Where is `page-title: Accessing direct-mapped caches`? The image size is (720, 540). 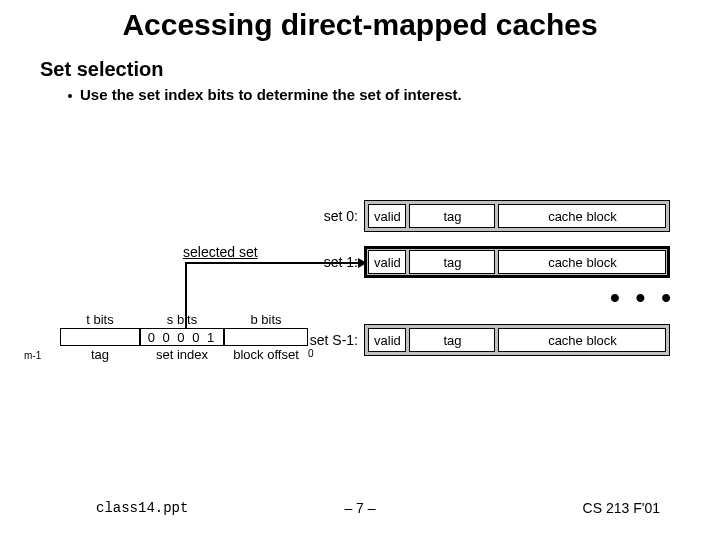
page-title: Accessing direct-mapped caches is located at coordinates (360, 25).